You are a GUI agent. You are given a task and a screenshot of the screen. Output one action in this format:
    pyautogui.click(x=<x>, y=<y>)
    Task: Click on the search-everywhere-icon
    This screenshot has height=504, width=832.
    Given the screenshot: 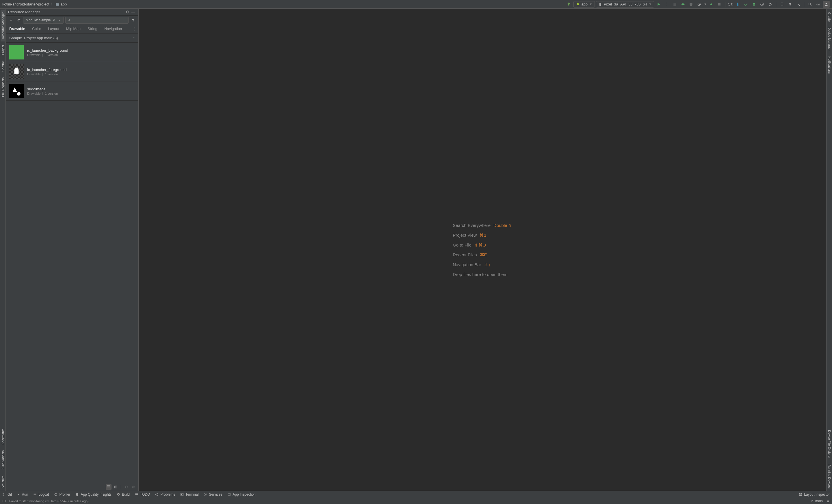 What is the action you would take?
    pyautogui.click(x=810, y=4)
    